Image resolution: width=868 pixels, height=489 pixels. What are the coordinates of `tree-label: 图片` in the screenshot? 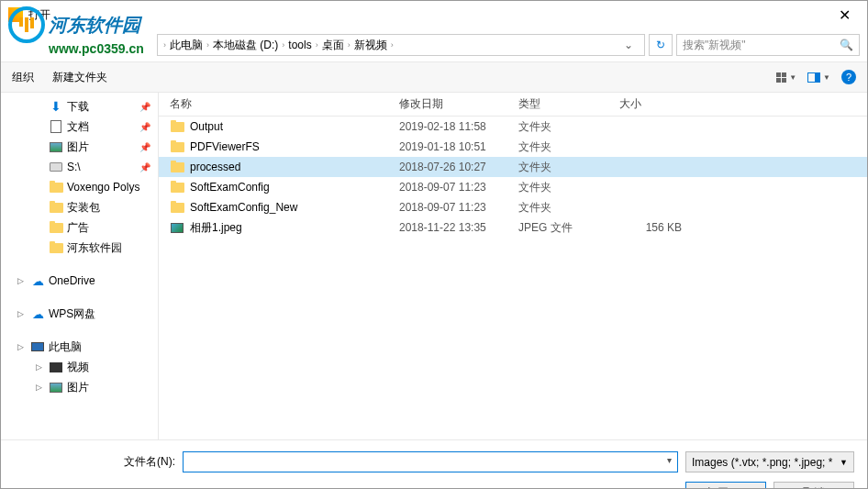 It's located at (78, 387).